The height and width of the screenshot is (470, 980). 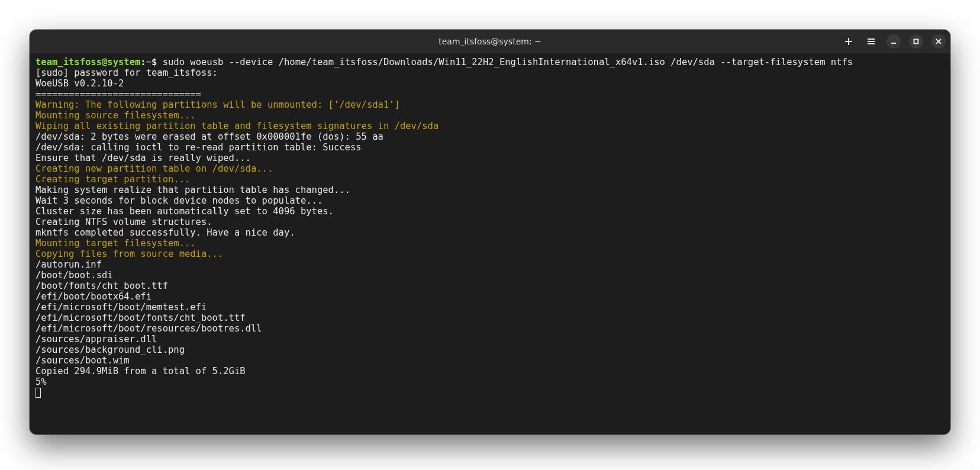 I want to click on output-line: ==============================, so click(x=118, y=94).